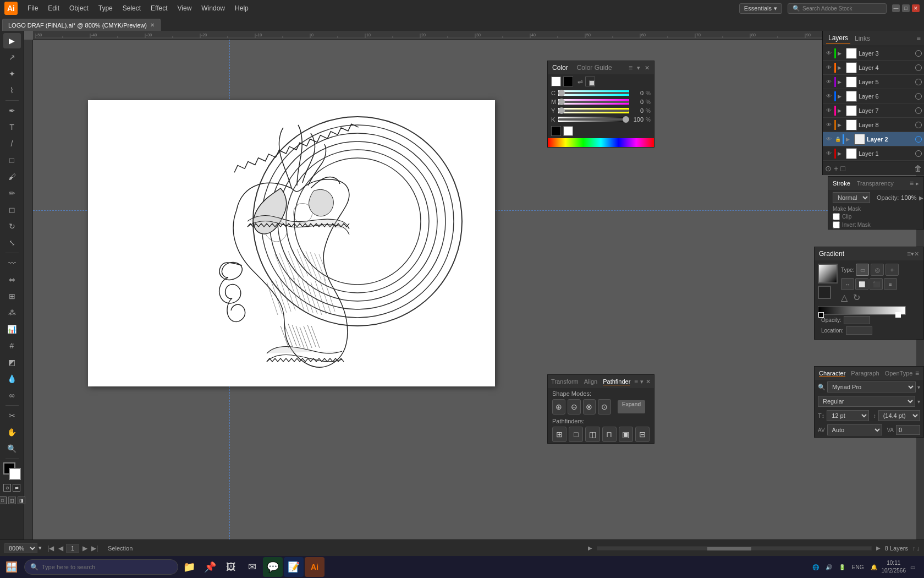  What do you see at coordinates (85, 548) in the screenshot?
I see `next-page-btn: ▶` at bounding box center [85, 548].